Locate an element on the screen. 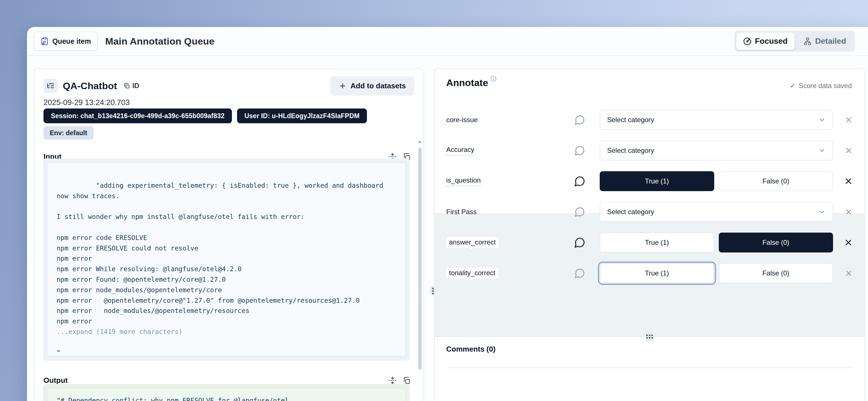 This screenshot has width=868, height=401. score-label: Accuracy is located at coordinates (460, 151).